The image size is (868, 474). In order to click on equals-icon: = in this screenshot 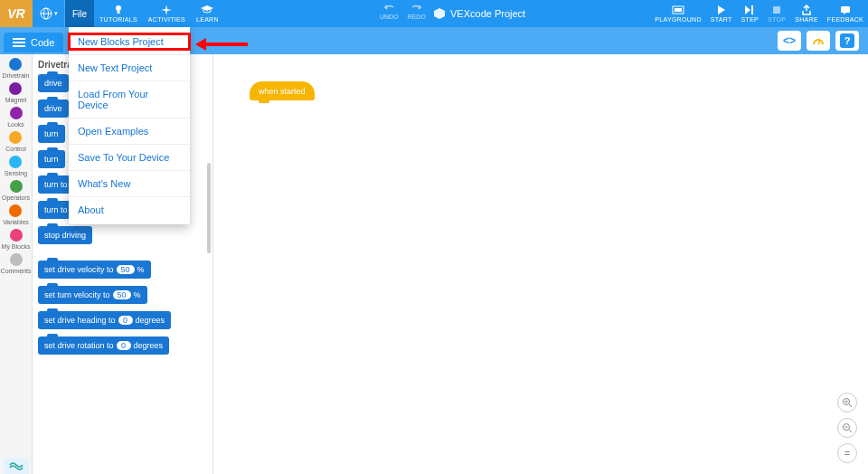, I will do `click(847, 453)`.